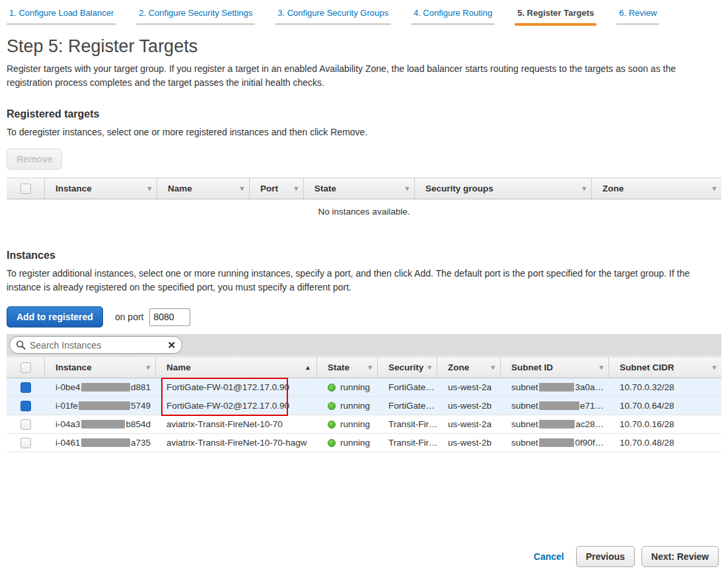 The height and width of the screenshot is (581, 728). I want to click on clear-search-icon: ✕, so click(172, 345).